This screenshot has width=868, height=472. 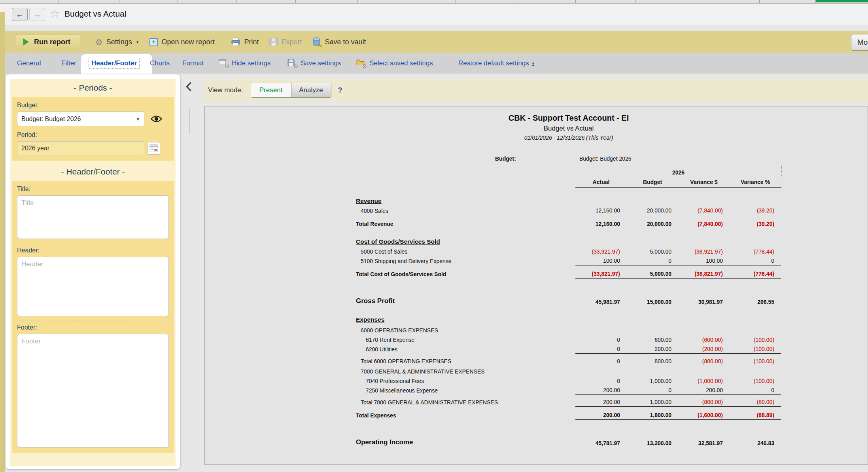 I want to click on row-value: (88.89), so click(x=755, y=416).